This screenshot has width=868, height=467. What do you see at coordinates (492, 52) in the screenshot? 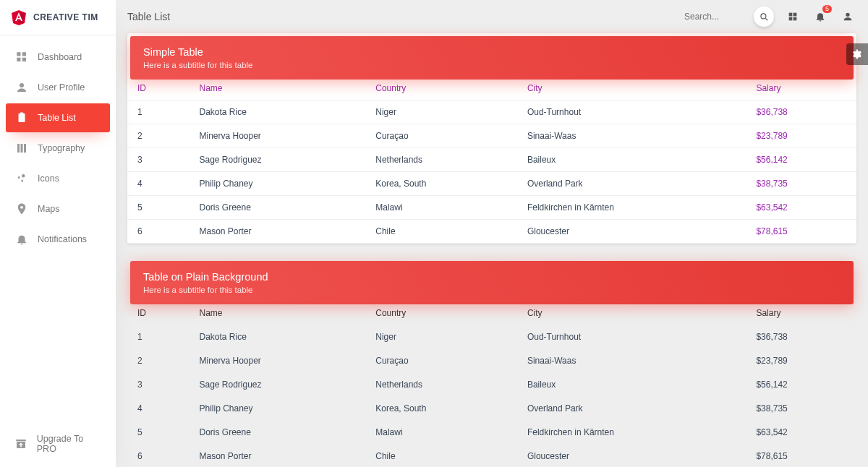
I see `card-title: Simple Table` at bounding box center [492, 52].